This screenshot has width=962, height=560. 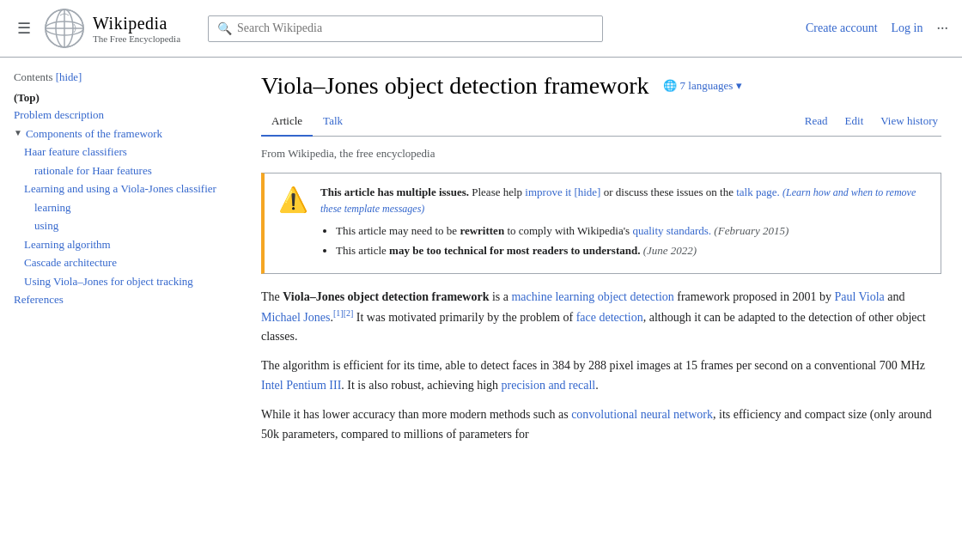 What do you see at coordinates (53, 208) in the screenshot?
I see `sidebar-item-learning: learning` at bounding box center [53, 208].